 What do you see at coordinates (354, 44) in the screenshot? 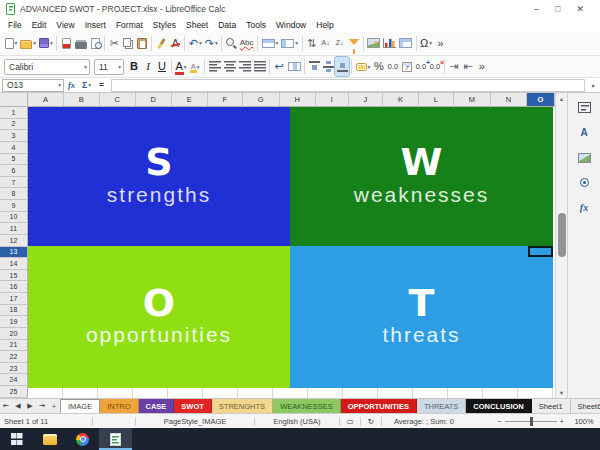
I see `autofilter-button` at bounding box center [354, 44].